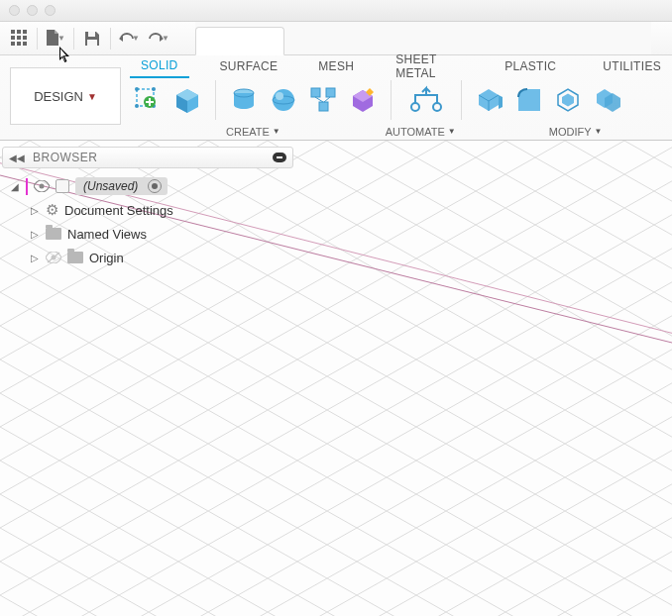 The height and width of the screenshot is (616, 672). I want to click on workspace-switcher: DESIGN ▼, so click(65, 96).